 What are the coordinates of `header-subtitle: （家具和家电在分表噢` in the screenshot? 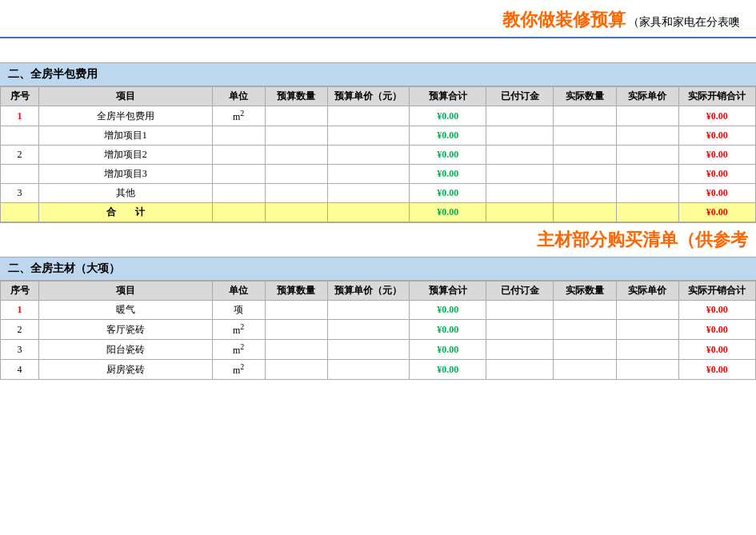 It's located at (684, 22).